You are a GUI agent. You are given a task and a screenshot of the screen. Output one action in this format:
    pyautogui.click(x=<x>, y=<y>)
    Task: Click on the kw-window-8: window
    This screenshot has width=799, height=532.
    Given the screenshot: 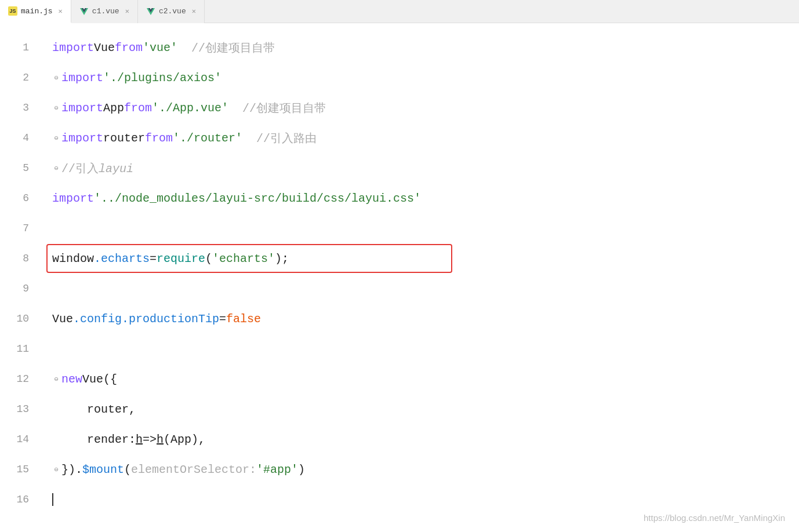 What is the action you would take?
    pyautogui.click(x=73, y=258)
    